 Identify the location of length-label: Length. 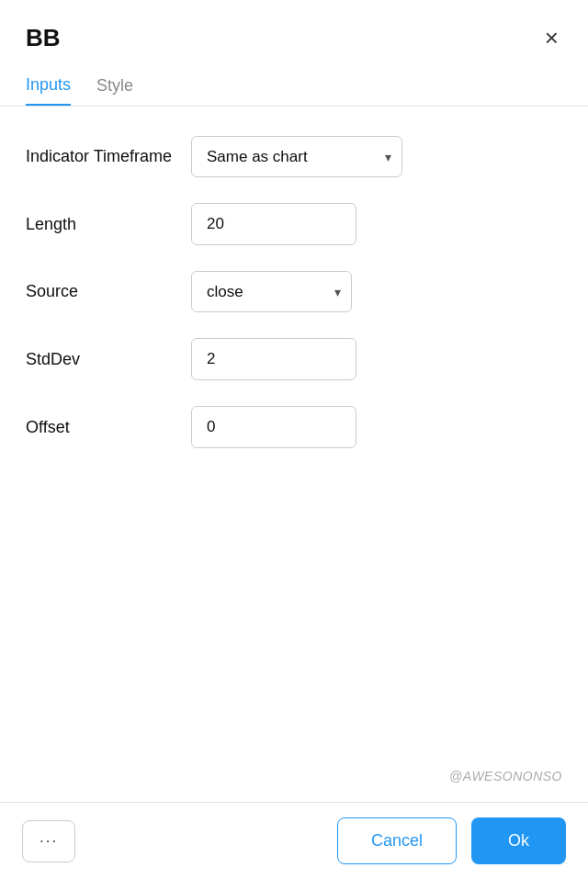
(108, 224).